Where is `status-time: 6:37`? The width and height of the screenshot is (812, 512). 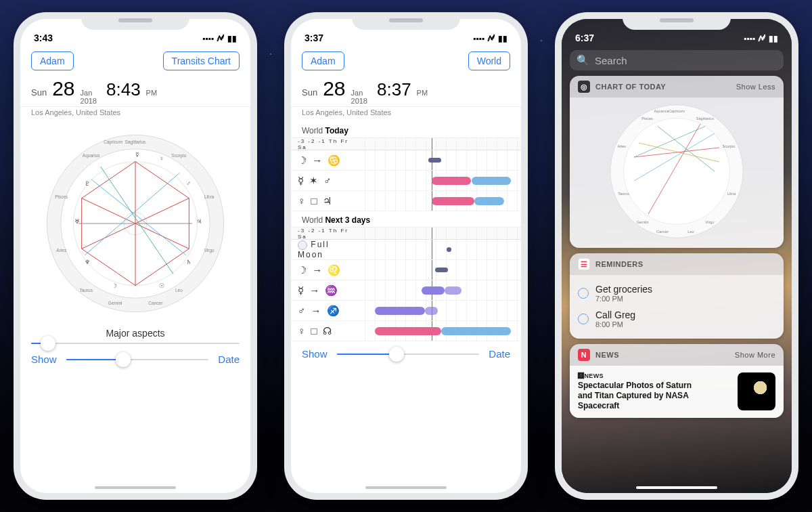
status-time: 6:37 is located at coordinates (585, 38).